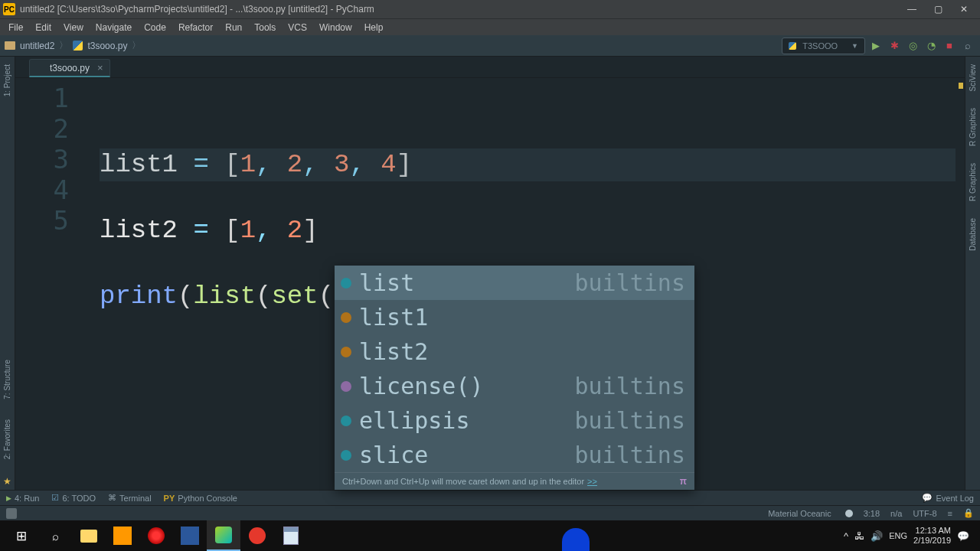 Image resolution: width=980 pixels, height=551 pixels. What do you see at coordinates (792, 46) in the screenshot?
I see `python-icon` at bounding box center [792, 46].